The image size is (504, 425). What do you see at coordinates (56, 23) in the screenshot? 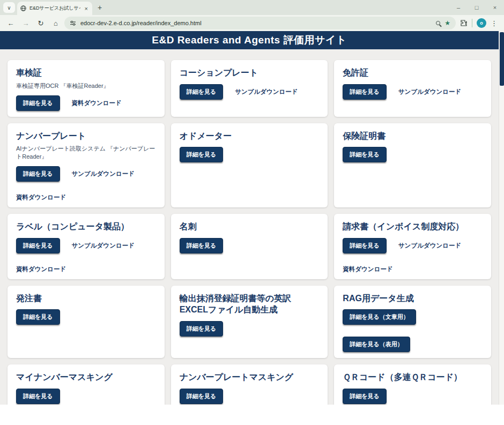
I see `home-icon: ⌂` at bounding box center [56, 23].